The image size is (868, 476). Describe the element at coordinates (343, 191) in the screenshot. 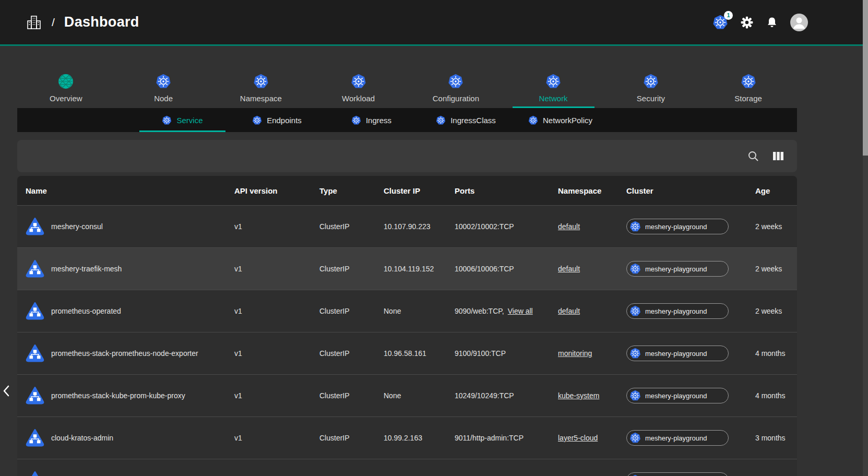

I see `column-header-type: Type` at that location.